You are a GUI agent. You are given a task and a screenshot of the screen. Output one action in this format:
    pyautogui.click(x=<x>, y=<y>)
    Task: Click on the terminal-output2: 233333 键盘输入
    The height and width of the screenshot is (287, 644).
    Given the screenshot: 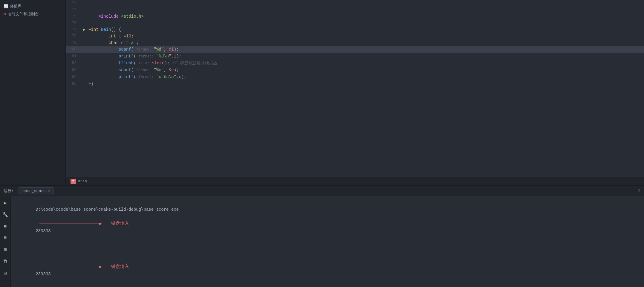 What is the action you would take?
    pyautogui.click(x=328, y=275)
    